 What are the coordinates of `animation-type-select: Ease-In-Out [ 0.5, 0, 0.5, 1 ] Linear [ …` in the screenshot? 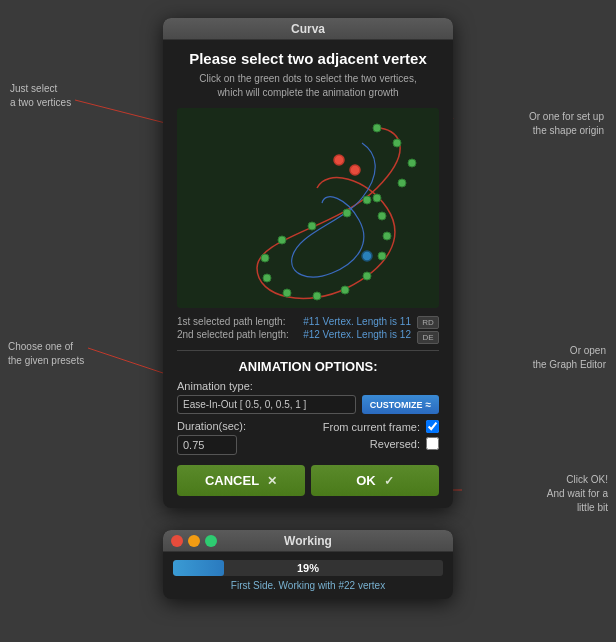 It's located at (266, 404).